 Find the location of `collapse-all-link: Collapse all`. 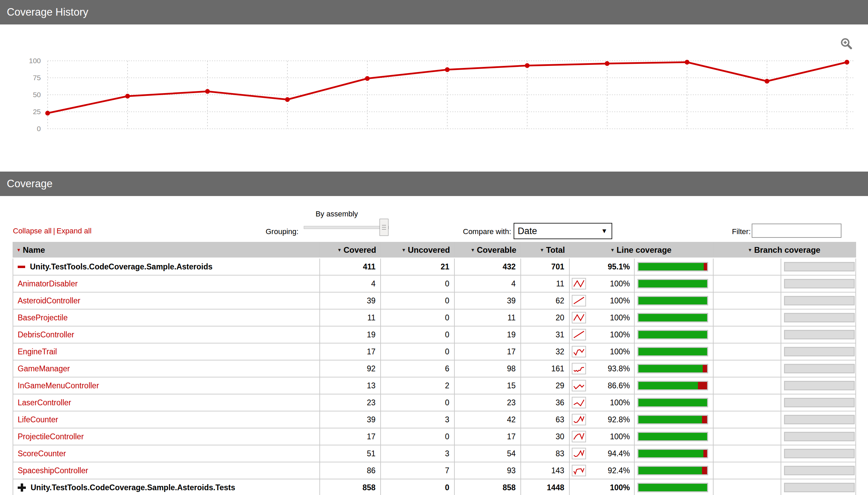

collapse-all-link: Collapse all is located at coordinates (32, 231).